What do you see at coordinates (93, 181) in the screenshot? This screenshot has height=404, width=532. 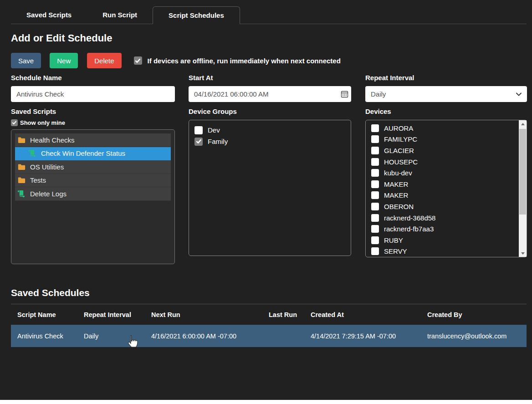 I see `script-item-tests: Tests` at bounding box center [93, 181].